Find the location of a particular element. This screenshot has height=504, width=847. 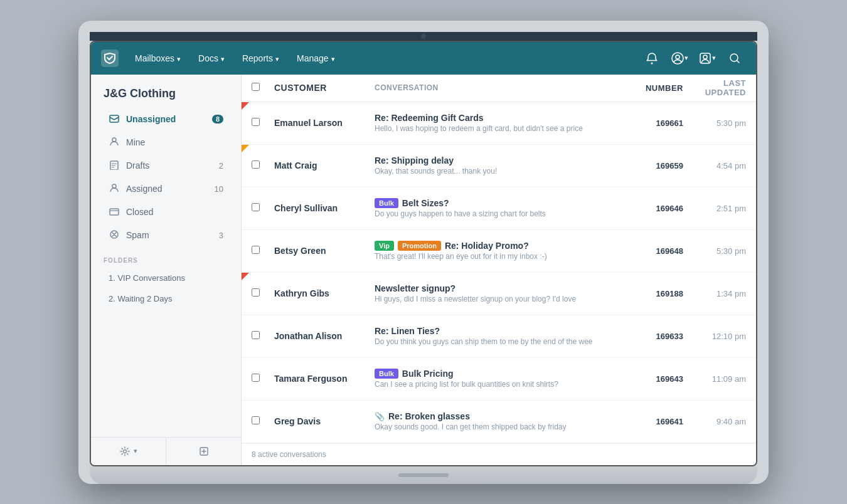

subject-text: Re: Redeeming Gift Cards is located at coordinates (429, 118).